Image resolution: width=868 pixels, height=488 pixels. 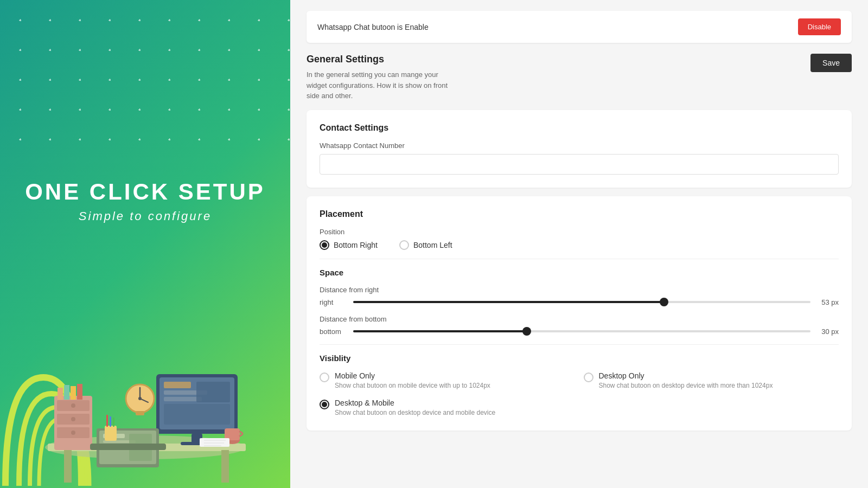 What do you see at coordinates (447, 408) in the screenshot?
I see `visibility-desktop-mobile: Desktop & Mobile Show chat butoon on des…` at bounding box center [447, 408].